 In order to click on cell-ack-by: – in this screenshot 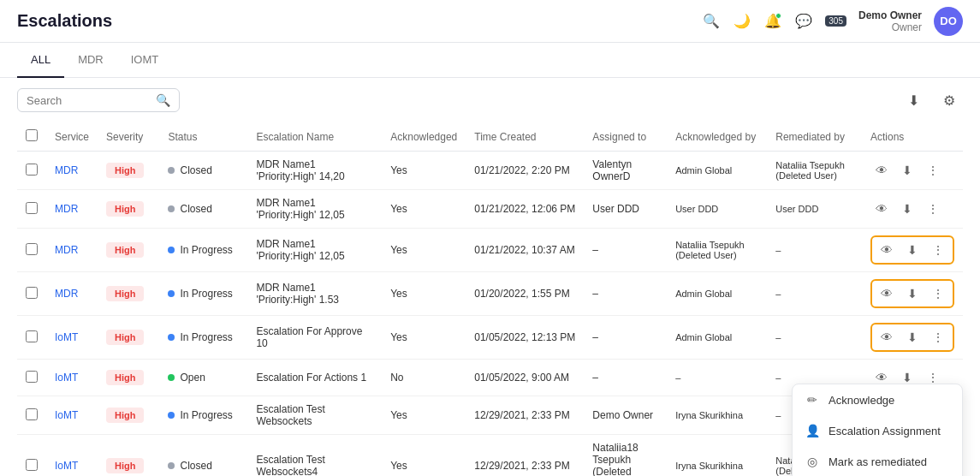, I will do `click(717, 378)`.